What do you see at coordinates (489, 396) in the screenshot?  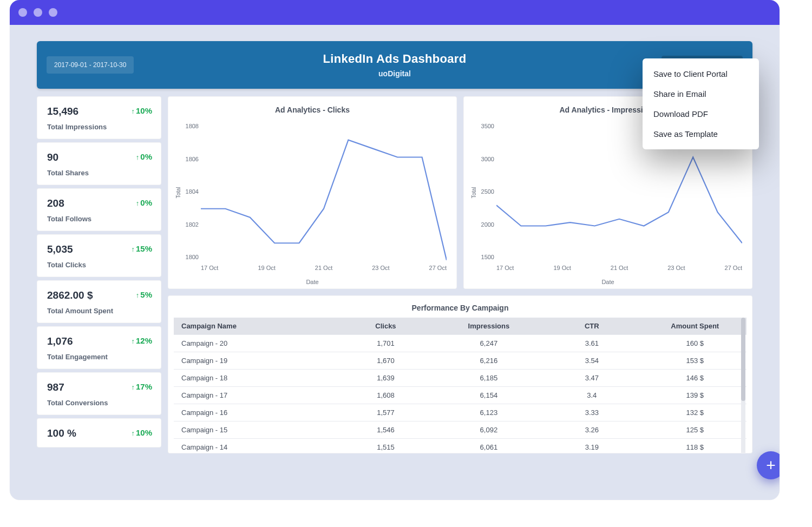 I see `table-cell: 6,154` at bounding box center [489, 396].